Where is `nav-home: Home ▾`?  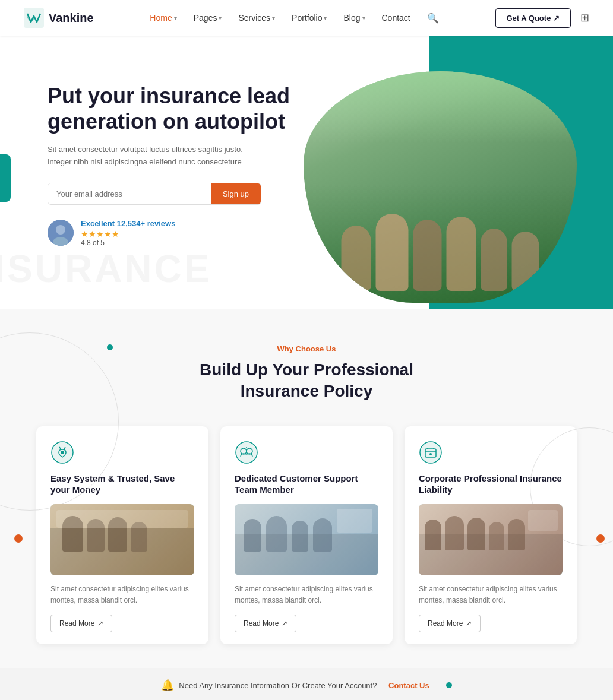 nav-home: Home ▾ is located at coordinates (163, 18).